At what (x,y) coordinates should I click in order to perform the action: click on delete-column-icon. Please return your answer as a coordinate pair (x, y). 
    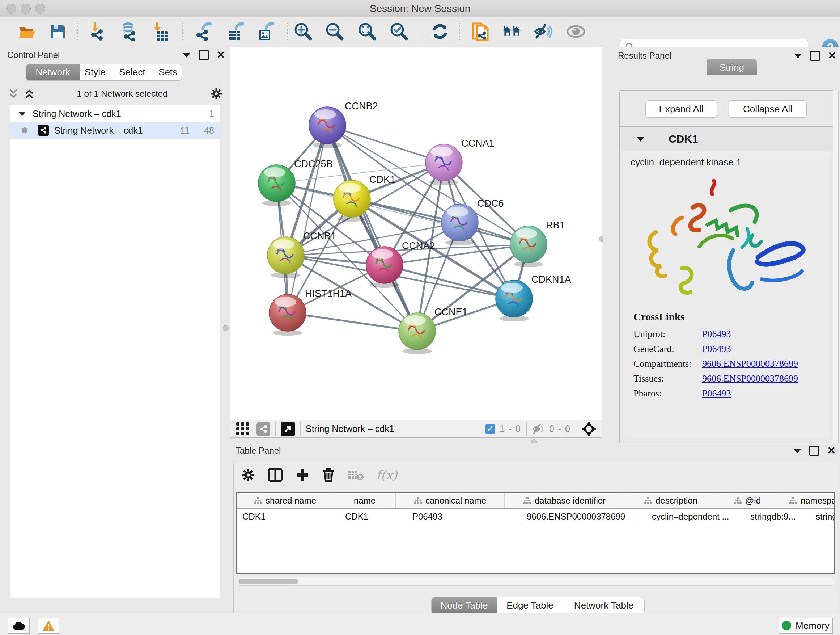
    Looking at the image, I should click on (328, 475).